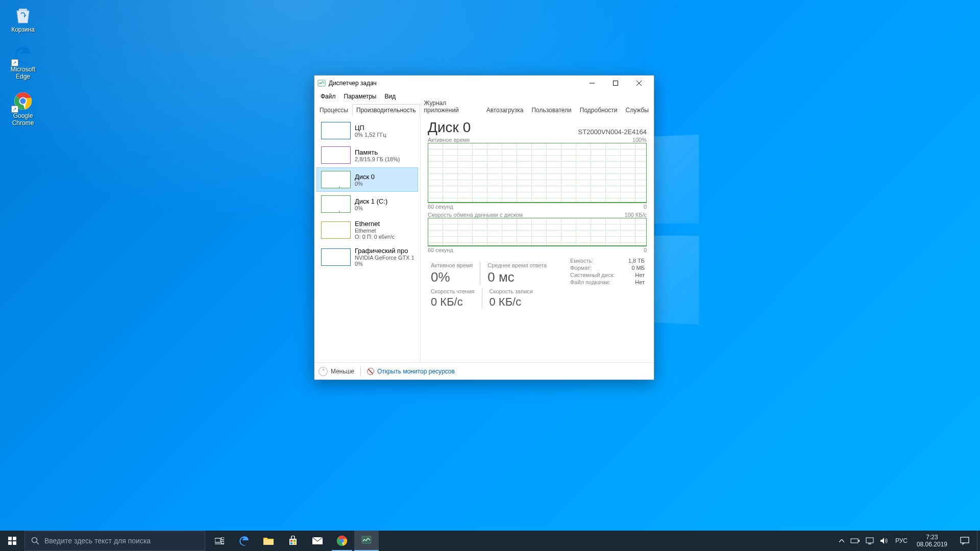 This screenshot has width=980, height=551. What do you see at coordinates (23, 62) in the screenshot?
I see `desktop-icon-edge: ↗ Microsoft Edge` at bounding box center [23, 62].